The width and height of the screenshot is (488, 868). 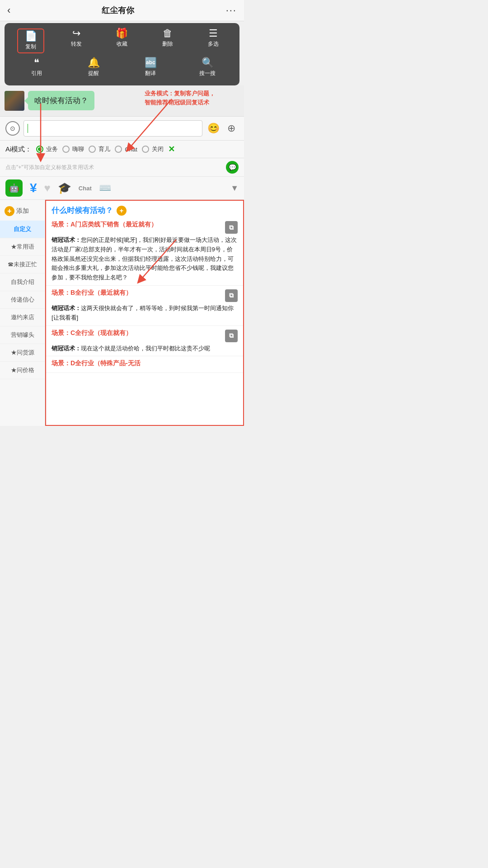 I want to click on toolbar-keyboard-icon: ⌨️, so click(x=105, y=188).